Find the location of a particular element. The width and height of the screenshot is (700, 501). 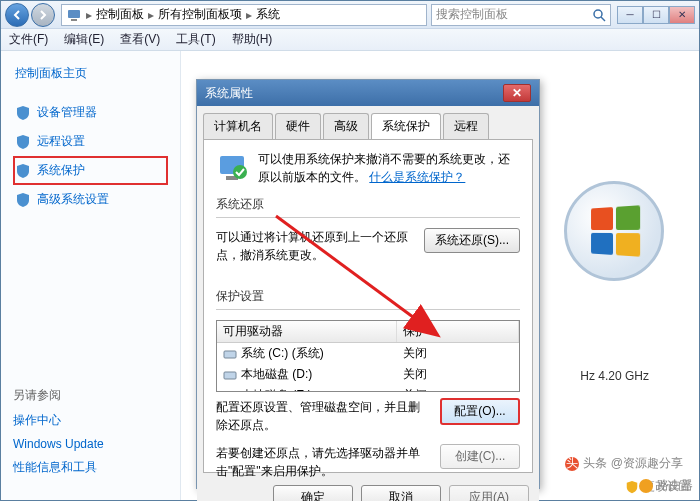

svg-text: 头 is located at coordinates (572, 464).